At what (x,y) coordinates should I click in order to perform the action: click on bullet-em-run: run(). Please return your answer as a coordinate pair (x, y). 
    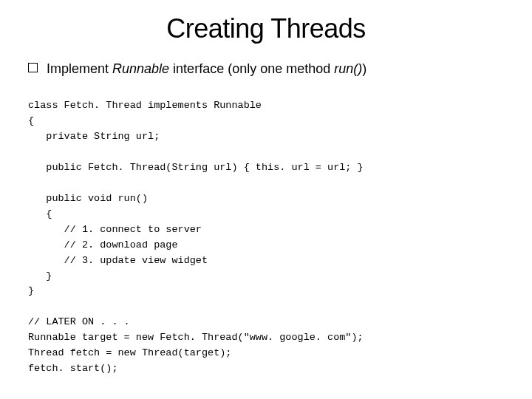
    Looking at the image, I should click on (348, 69).